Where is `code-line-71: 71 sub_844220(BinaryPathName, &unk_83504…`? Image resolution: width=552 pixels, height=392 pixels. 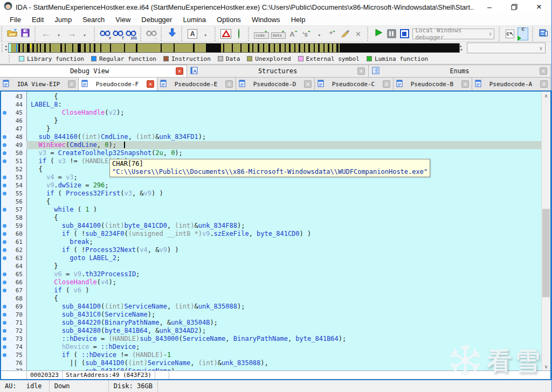
code-line-71: 71 sub_844220(BinaryPathName, &unk_83504… is located at coordinates (271, 323).